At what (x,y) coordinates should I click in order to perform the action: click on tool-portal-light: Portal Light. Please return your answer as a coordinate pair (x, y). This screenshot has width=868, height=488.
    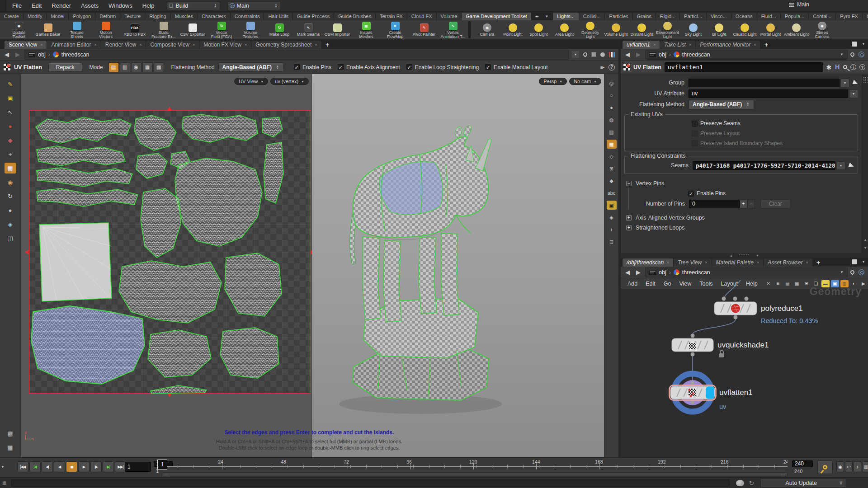
    Looking at the image, I should click on (770, 30).